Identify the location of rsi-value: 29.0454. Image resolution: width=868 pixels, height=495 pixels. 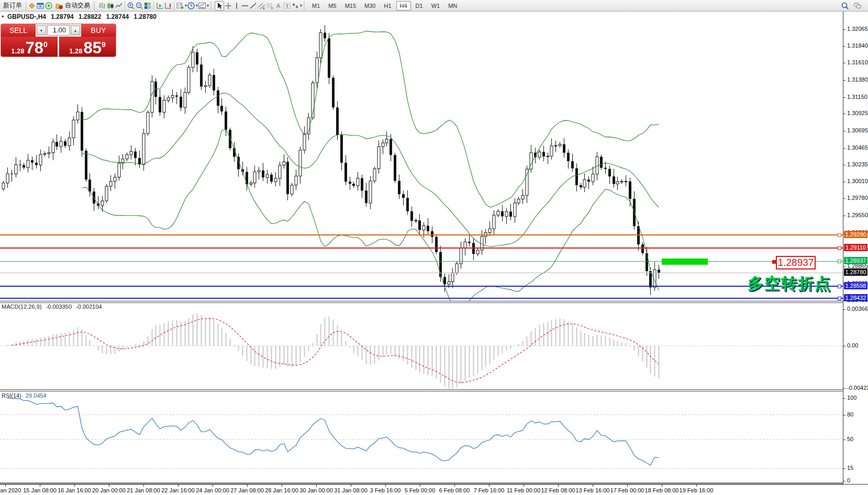
(36, 396).